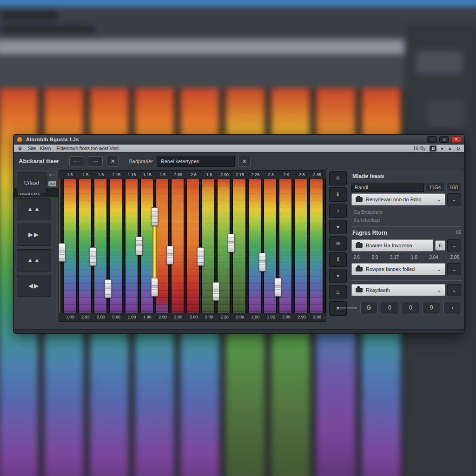 The height and width of the screenshot is (476, 476). Describe the element at coordinates (338, 244) in the screenshot. I see `waves-icon-button: ≋` at that location.